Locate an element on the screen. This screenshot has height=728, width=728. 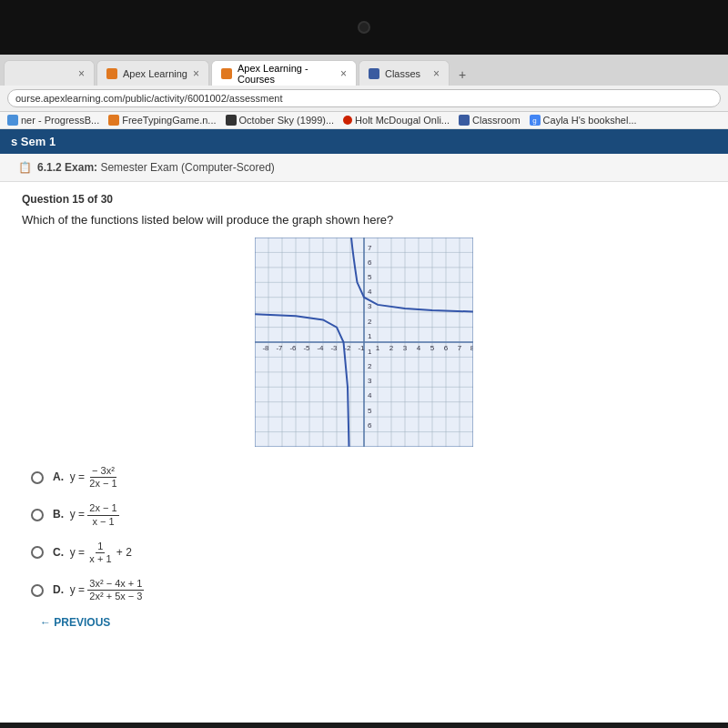
bookmark-cayla: g Cayla H's bookshel... is located at coordinates (583, 120).